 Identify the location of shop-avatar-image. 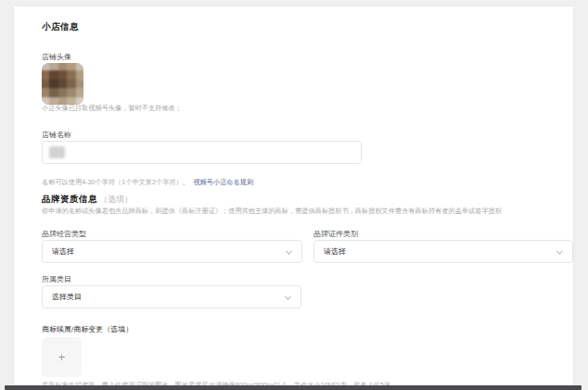
(63, 83).